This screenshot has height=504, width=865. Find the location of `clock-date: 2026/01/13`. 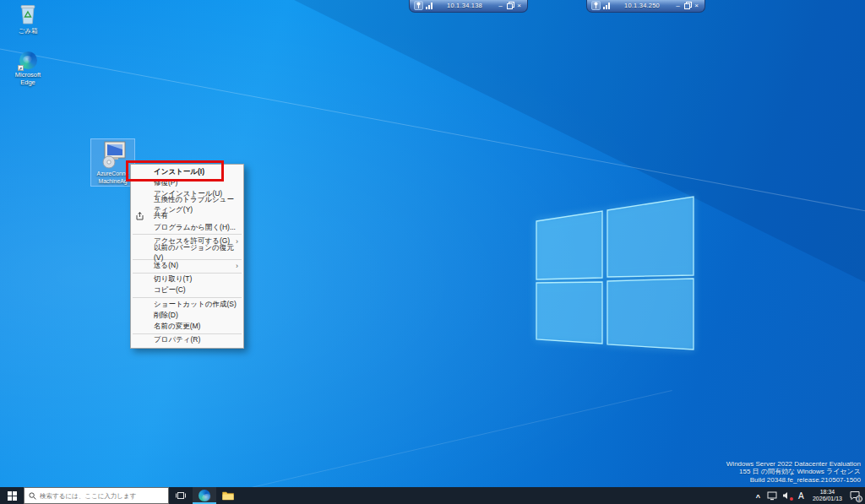

clock-date: 2026/01/13 is located at coordinates (828, 499).